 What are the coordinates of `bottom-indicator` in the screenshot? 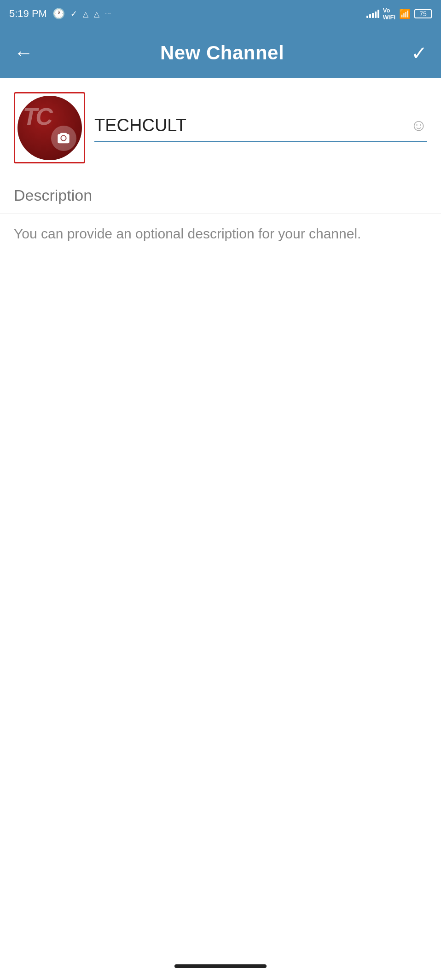 It's located at (220, 966).